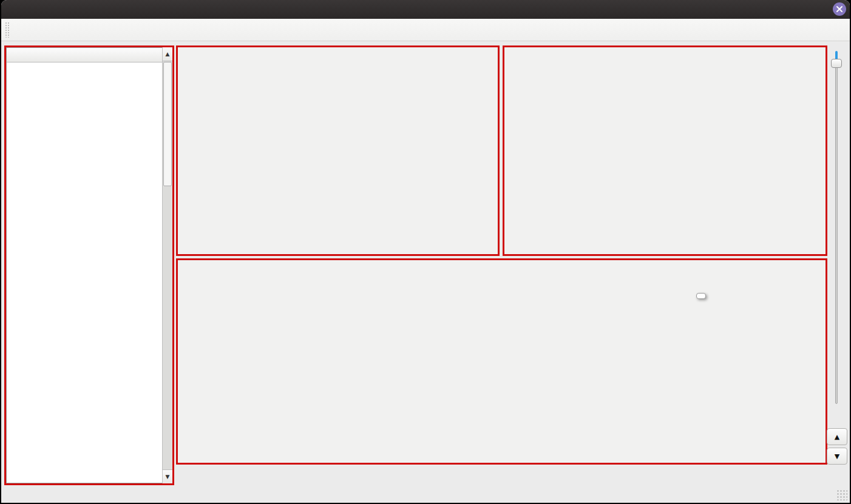  I want to click on previous-profile-button: ▲, so click(837, 437).